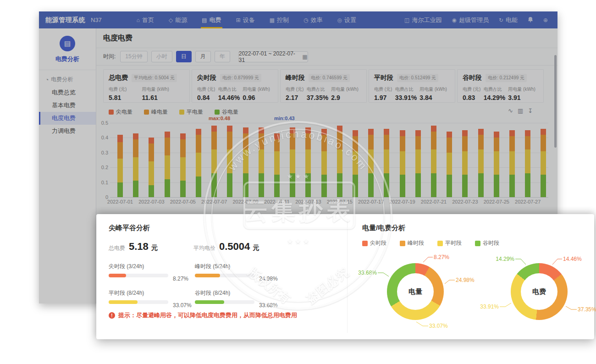 This screenshot has width=596, height=364. I want to click on bar-2022-07-14-尖电量, so click(324, 132).